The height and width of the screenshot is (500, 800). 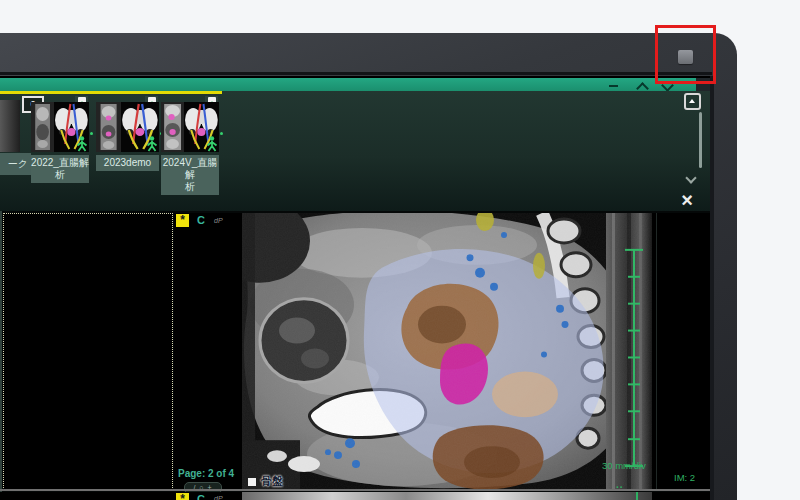 I want to click on ruler-tick-row2, so click(x=637, y=496).